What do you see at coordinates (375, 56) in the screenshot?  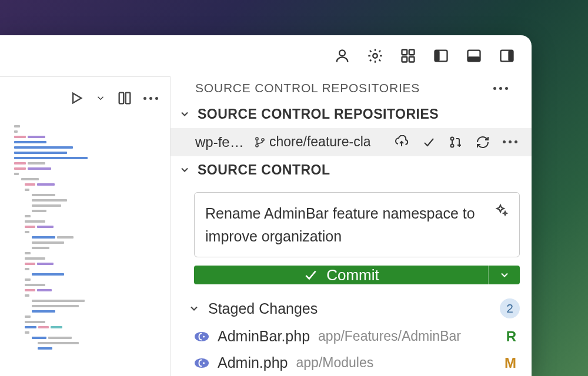 I see `gear-icon` at bounding box center [375, 56].